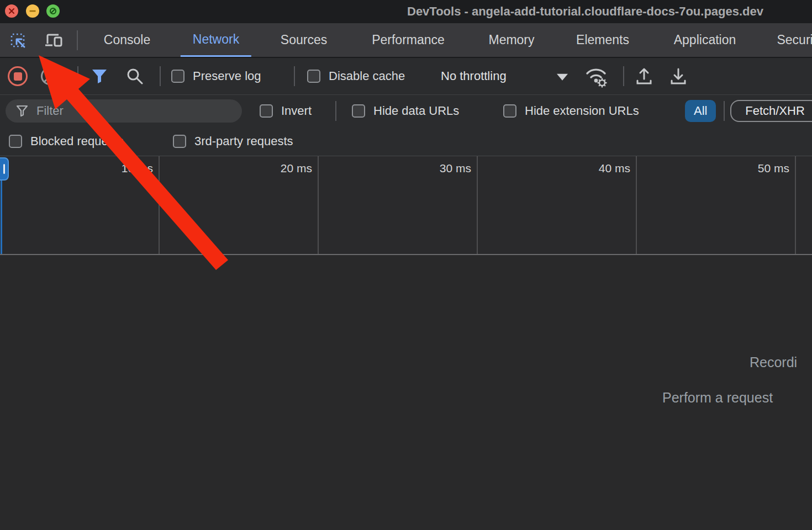  Describe the element at coordinates (406, 76) in the screenshot. I see `network-toolbar: Preserve log Disable cache No throttling` at that location.